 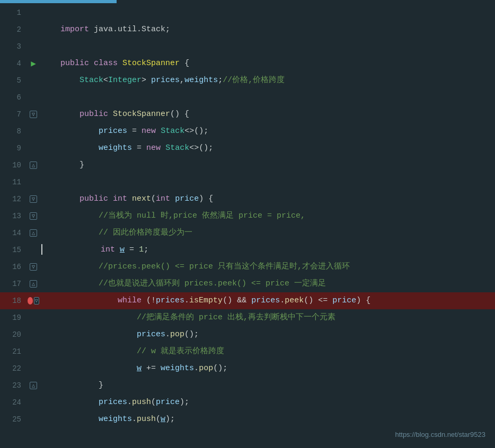 I want to click on line-number: 11, so click(x=14, y=182).